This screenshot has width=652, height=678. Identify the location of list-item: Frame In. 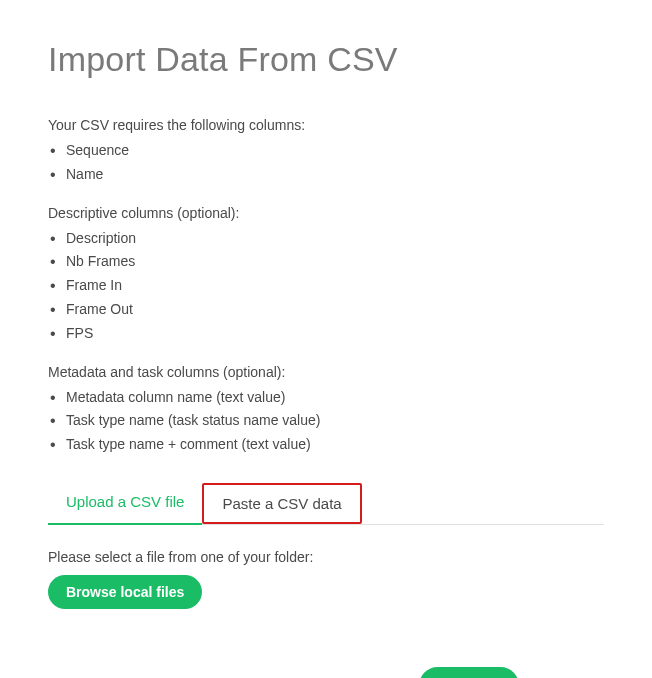
(327, 286).